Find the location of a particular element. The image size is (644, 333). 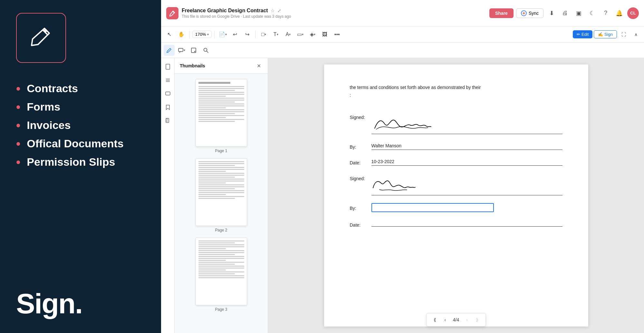

comment-icon is located at coordinates (181, 50).